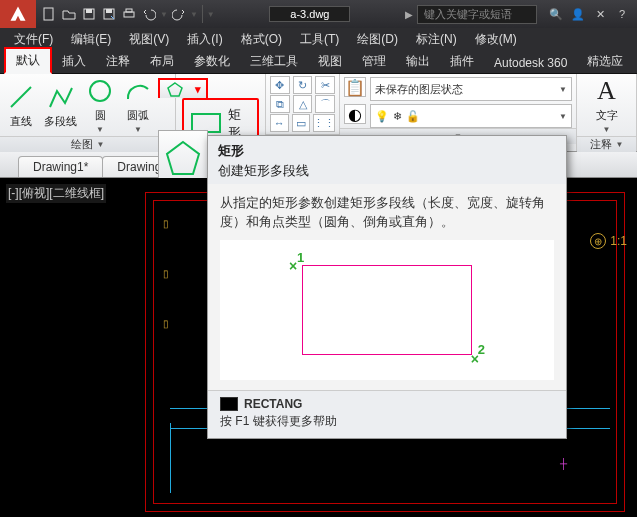  Describe the element at coordinates (600, 14) in the screenshot. I see `exchange-icon: ✕` at that location.